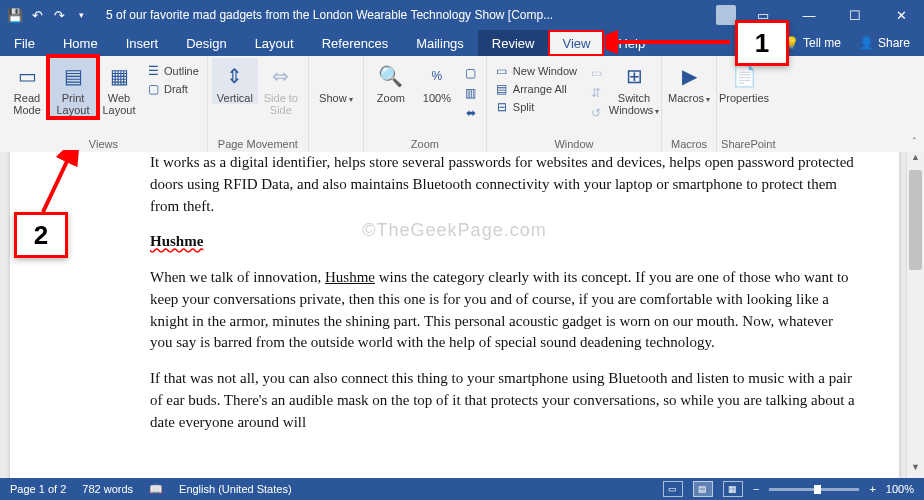 This screenshot has width=924, height=500. What do you see at coordinates (574, 144) in the screenshot?
I see `group-caption: Window` at bounding box center [574, 144].